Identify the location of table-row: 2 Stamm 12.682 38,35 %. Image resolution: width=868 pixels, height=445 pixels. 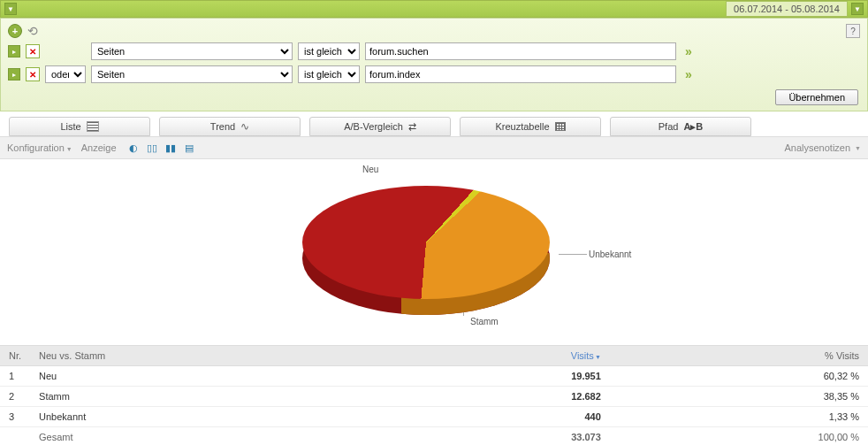
(434, 396).